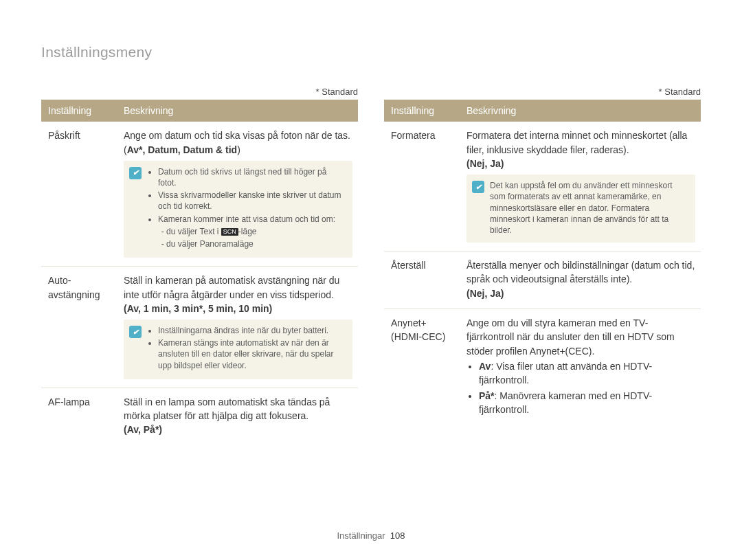 The image size is (742, 560). What do you see at coordinates (238, 416) in the screenshot?
I see `row-description: Ställ in en lampa som automatiskt ska tä…` at bounding box center [238, 416].